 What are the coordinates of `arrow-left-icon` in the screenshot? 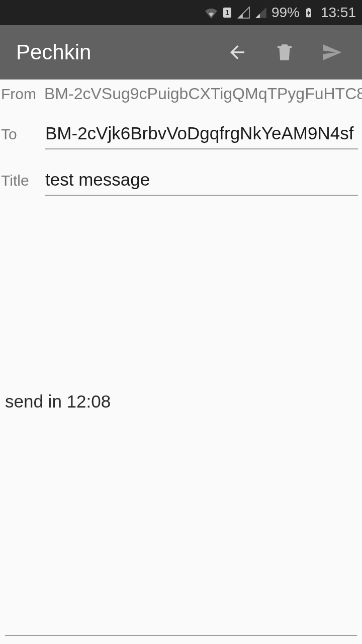 It's located at (237, 52).